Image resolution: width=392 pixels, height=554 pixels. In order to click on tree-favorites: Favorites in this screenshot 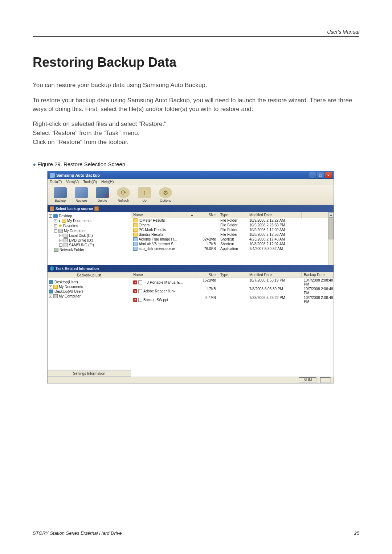, I will do `click(70, 226)`.